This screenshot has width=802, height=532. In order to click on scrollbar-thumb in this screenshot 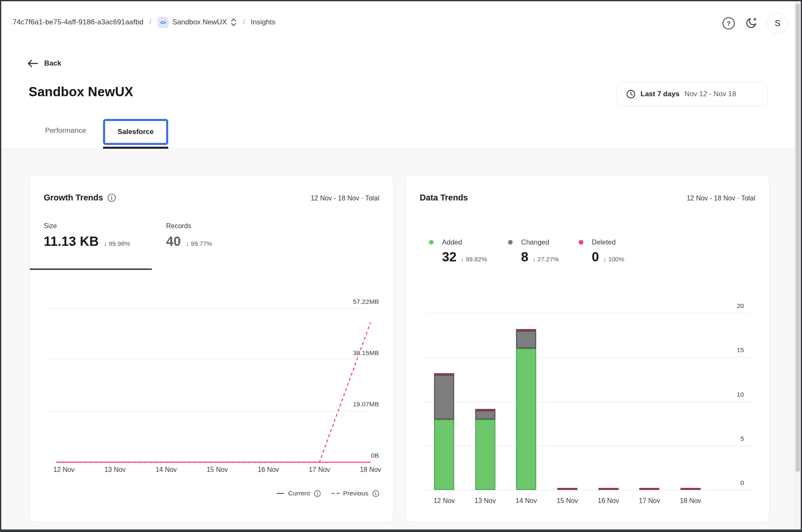, I will do `click(798, 238)`.